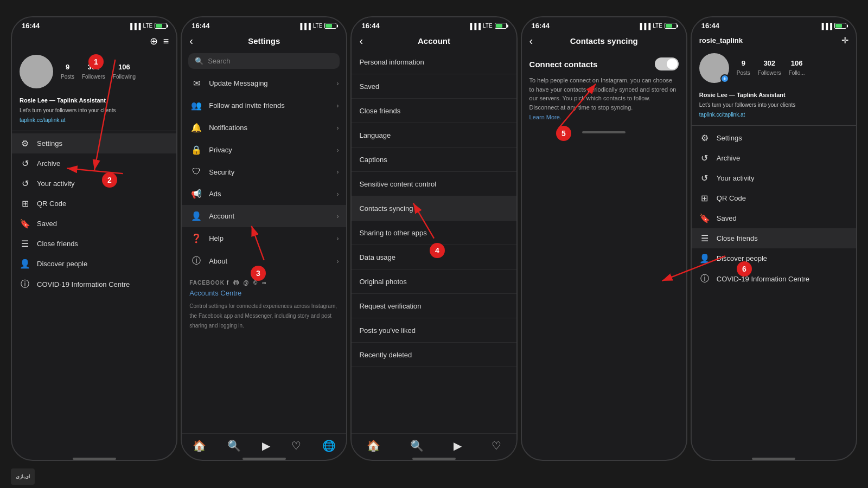 This screenshot has height=488, width=868. I want to click on bottom-nav-3: 🏠 🔍 ▶ ♡, so click(434, 445).